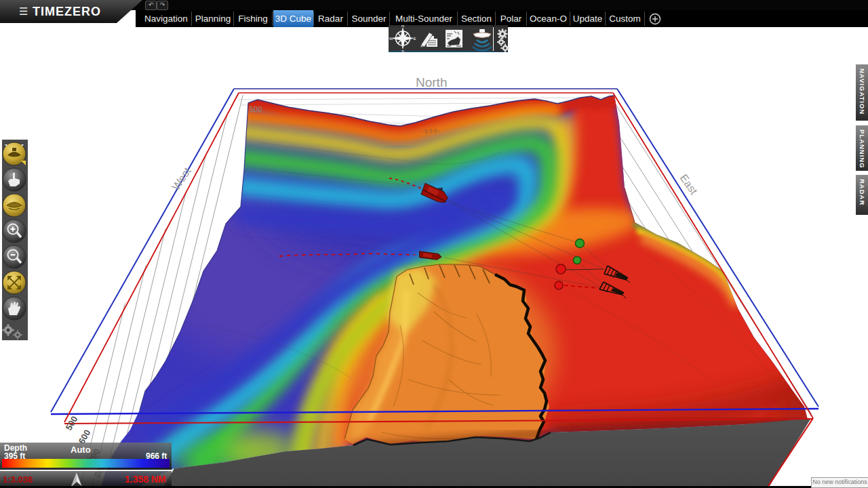 This screenshot has width=868, height=488. What do you see at coordinates (414, 39) in the screenshot?
I see `svg-text: E` at bounding box center [414, 39].